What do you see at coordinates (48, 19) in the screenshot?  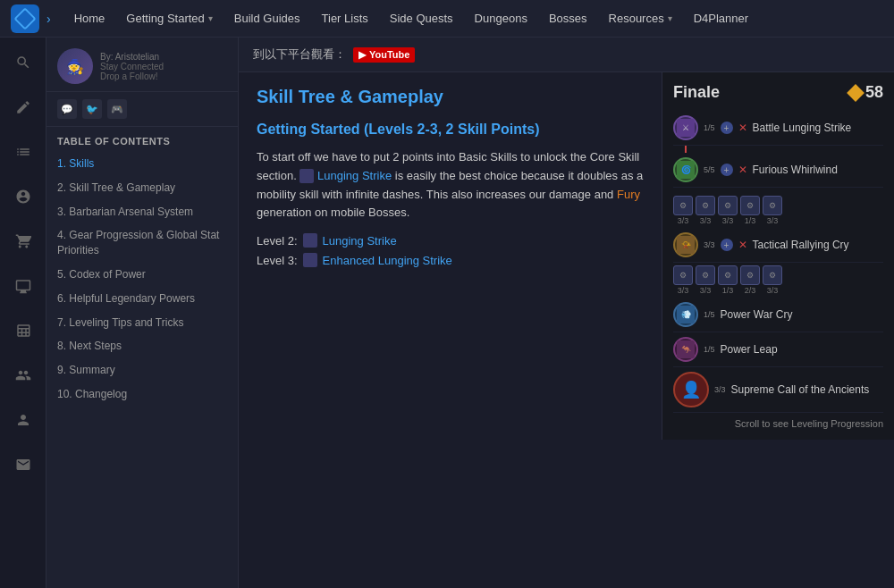 I see `logo-chevron: ›` at bounding box center [48, 19].